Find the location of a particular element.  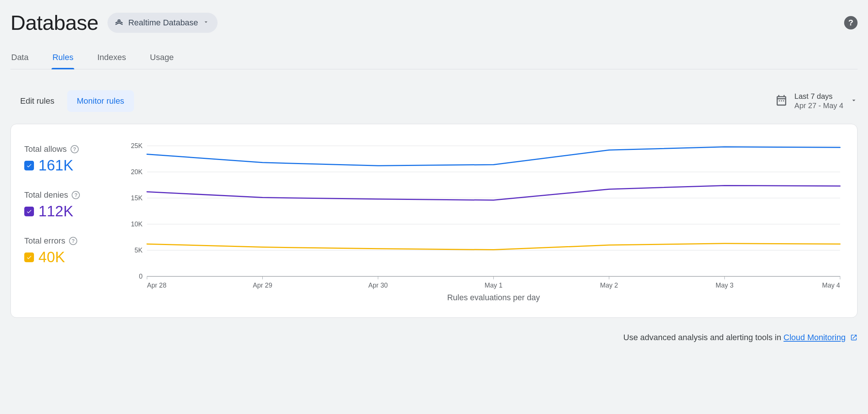

svg-text: Apr 30 is located at coordinates (378, 285).